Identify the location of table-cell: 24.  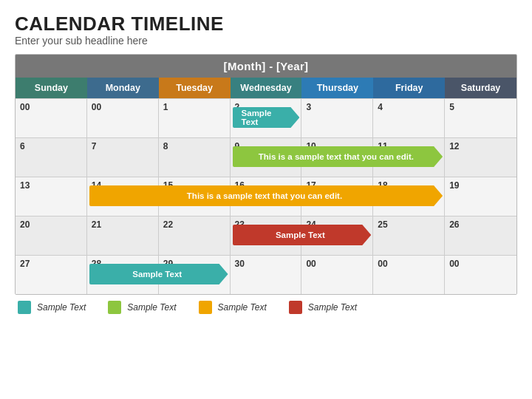
(337, 236).